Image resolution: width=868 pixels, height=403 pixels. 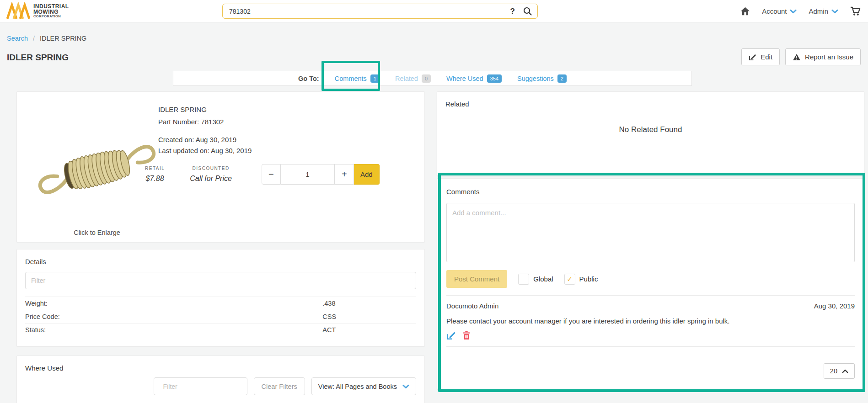 What do you see at coordinates (761, 57) in the screenshot?
I see `edit-button: Edit` at bounding box center [761, 57].